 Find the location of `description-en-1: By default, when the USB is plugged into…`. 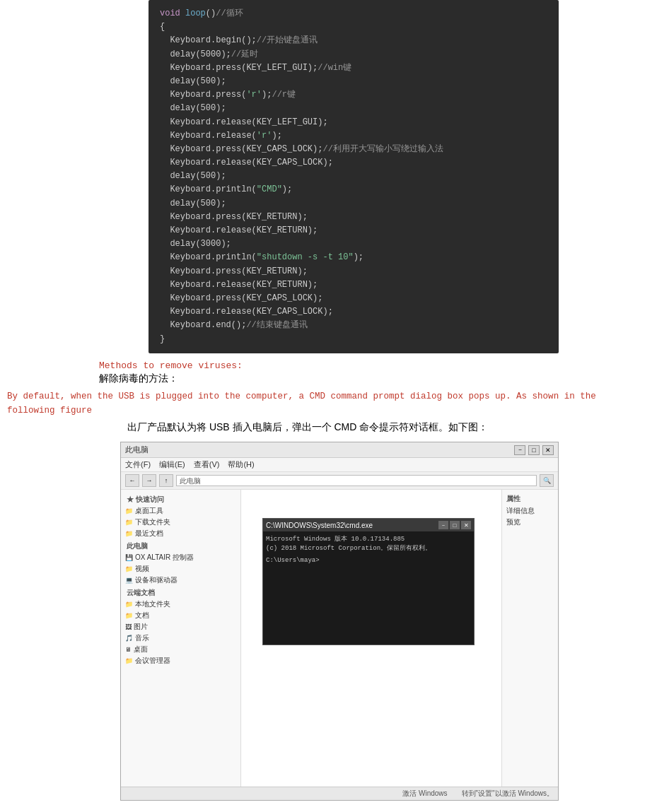

description-en-1: By default, when the USB is plugged into… is located at coordinates (334, 401).